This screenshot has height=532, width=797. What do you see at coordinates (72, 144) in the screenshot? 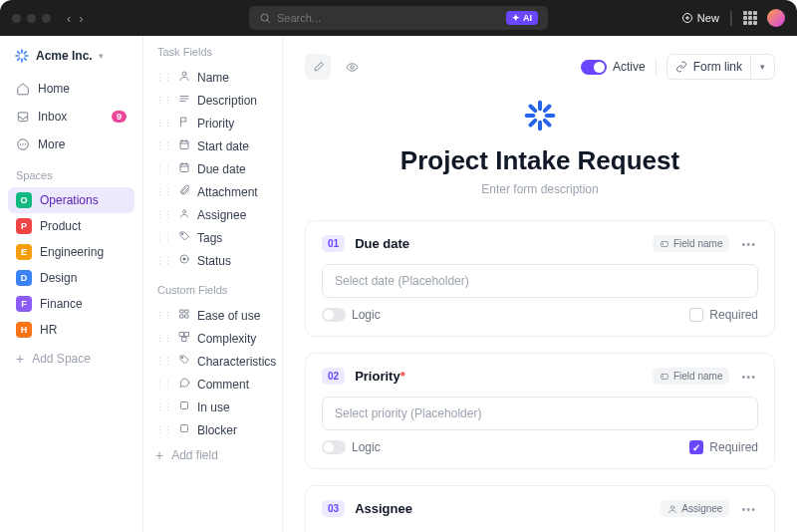
I see `nav-more: More` at bounding box center [72, 144].